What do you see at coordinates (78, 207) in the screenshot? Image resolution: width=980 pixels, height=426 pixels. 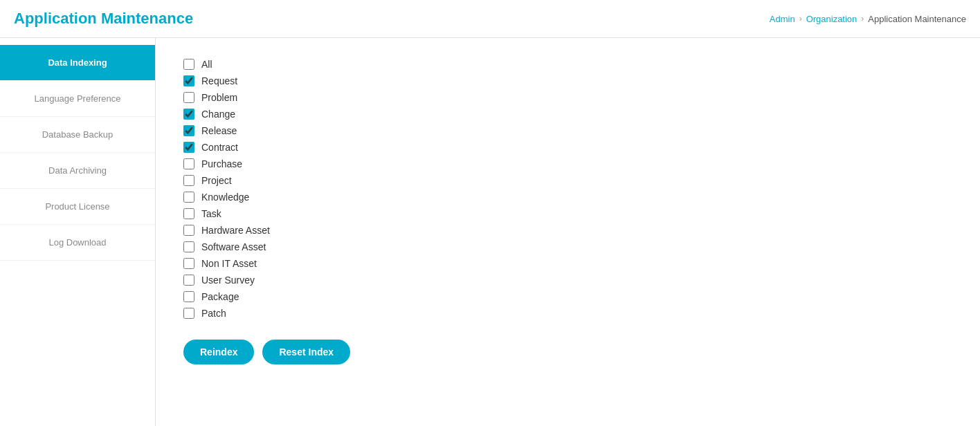 I see `sidebar-item-product-license: Product License` at bounding box center [78, 207].